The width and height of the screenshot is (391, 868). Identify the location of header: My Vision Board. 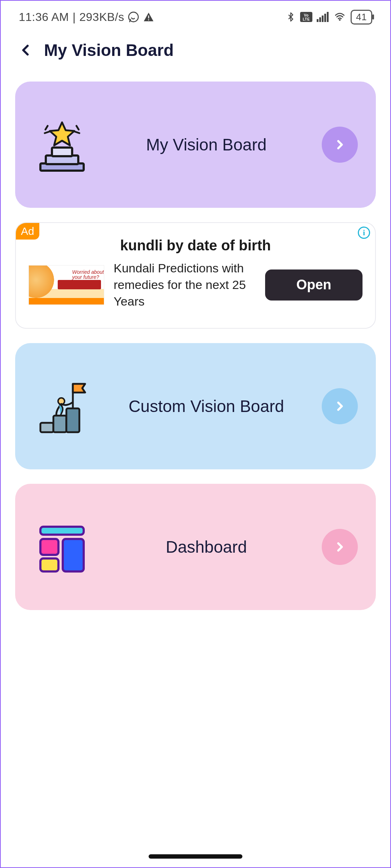
(196, 54).